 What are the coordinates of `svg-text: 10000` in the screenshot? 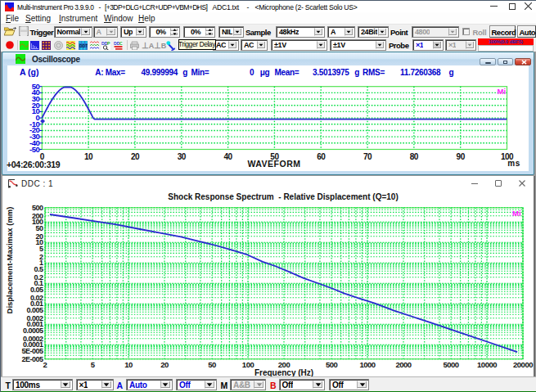 It's located at (487, 365).